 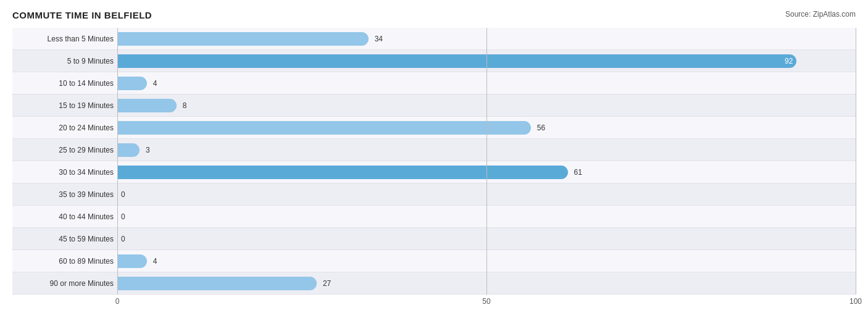 I want to click on bar-track: 8, so click(x=486, y=106).